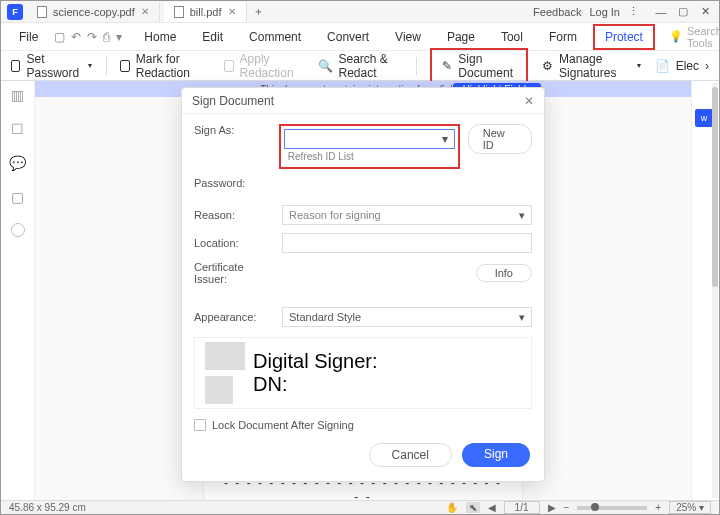 This screenshot has width=720, height=515. I want to click on refresh-id-list: Refresh ID List, so click(370, 156).